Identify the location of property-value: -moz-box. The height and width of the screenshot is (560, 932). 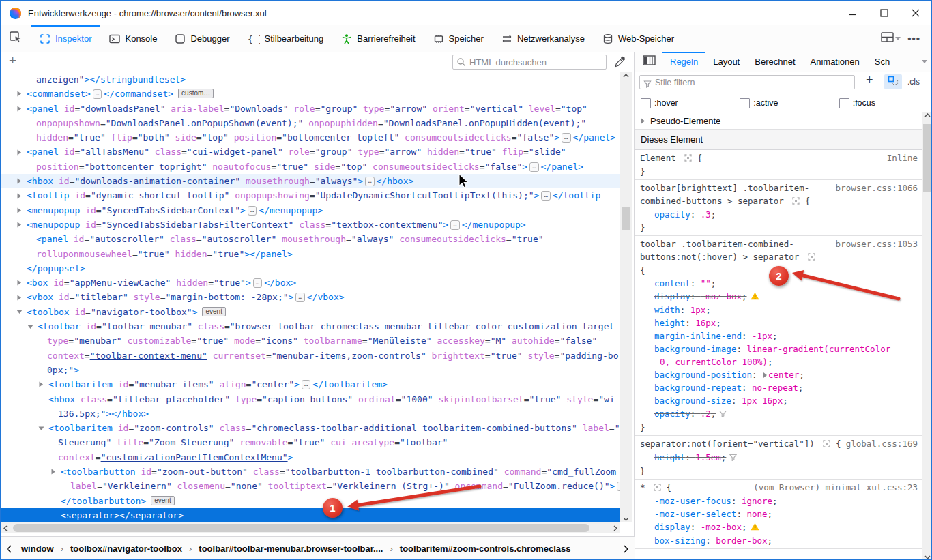
(721, 527).